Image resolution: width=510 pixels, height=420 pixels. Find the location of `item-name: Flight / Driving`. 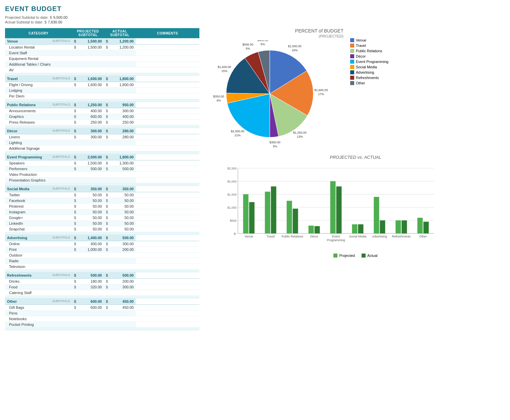

item-name: Flight / Driving is located at coordinates (39, 85).